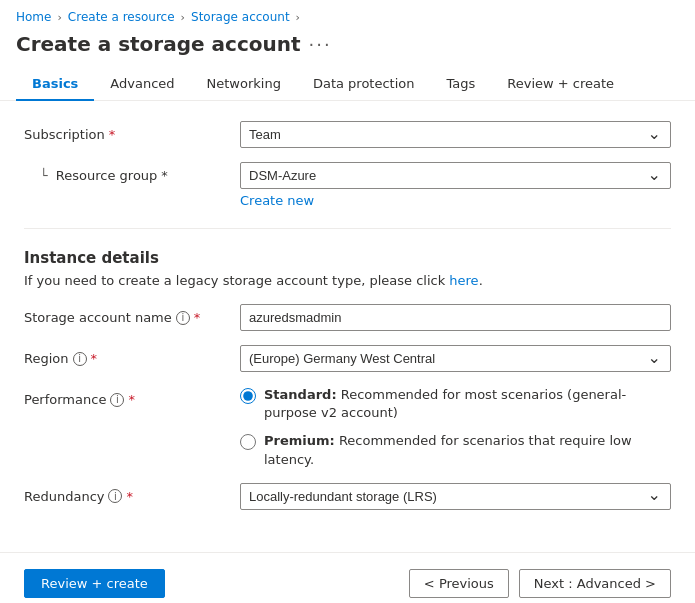 This screenshot has height=603, width=695. Describe the element at coordinates (198, 318) in the screenshot. I see `storage-name-required: *` at that location.